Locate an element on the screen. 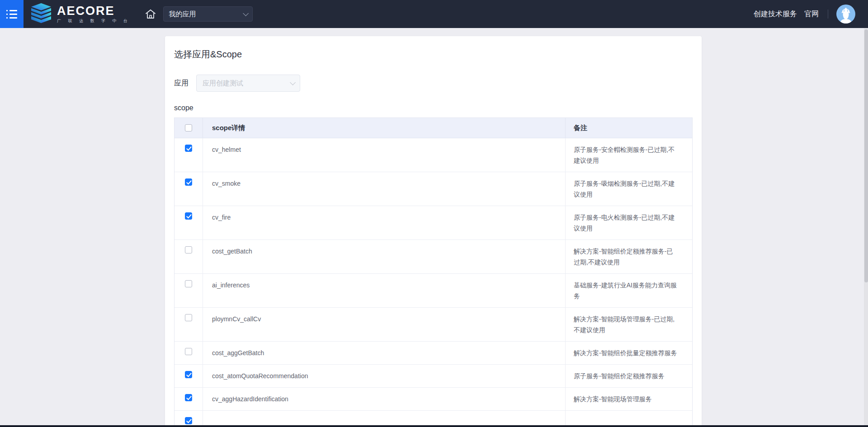  logo-cube-icon is located at coordinates (41, 14).